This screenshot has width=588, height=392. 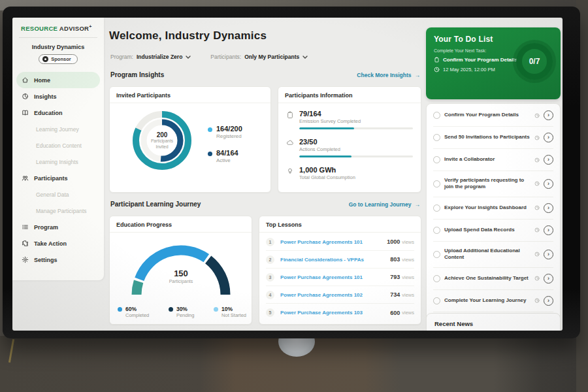 What do you see at coordinates (58, 129) in the screenshot?
I see `sidebar-item-learning-journey: Learning Journey` at bounding box center [58, 129].